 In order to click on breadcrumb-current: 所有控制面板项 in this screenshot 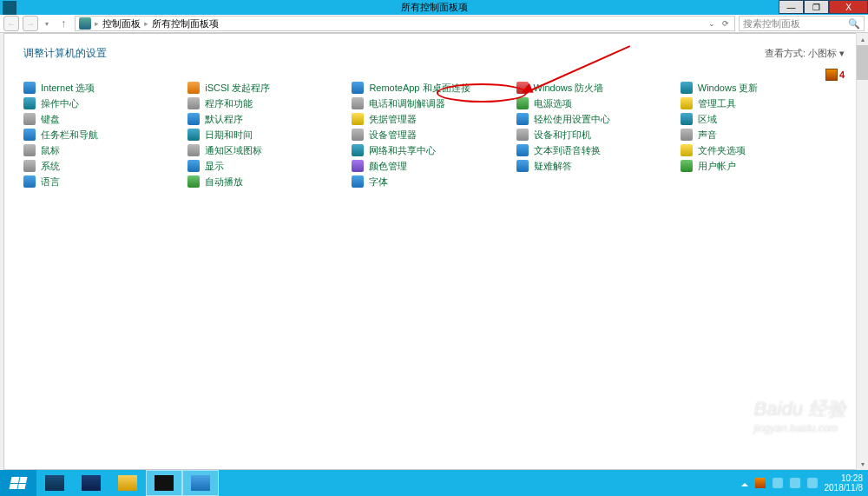, I will do `click(186, 24)`.